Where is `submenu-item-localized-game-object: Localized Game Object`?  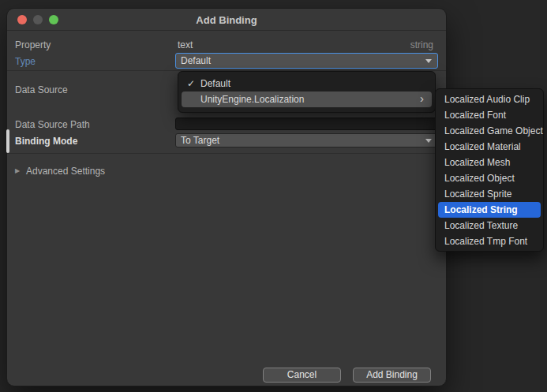
submenu-item-localized-game-object: Localized Game Object is located at coordinates (489, 131).